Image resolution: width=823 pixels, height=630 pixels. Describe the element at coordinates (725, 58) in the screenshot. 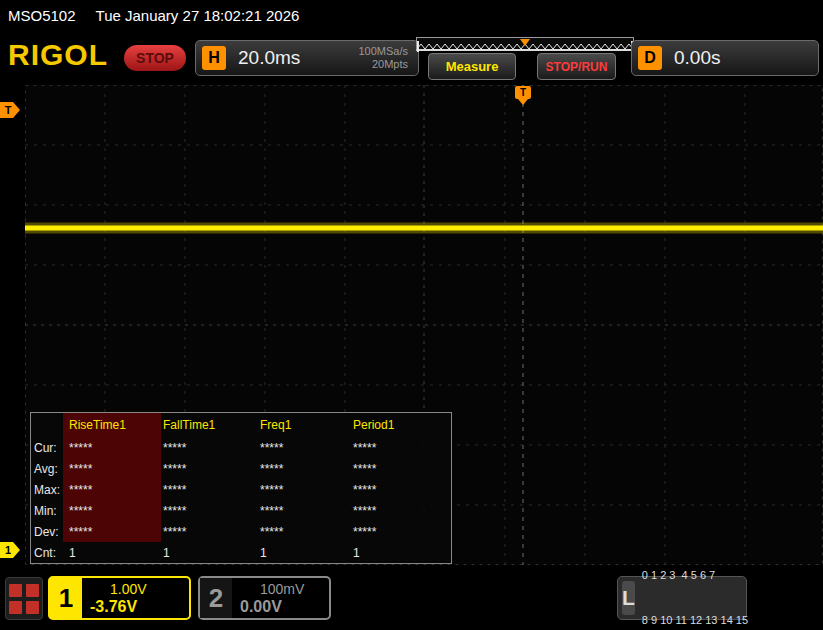

I see `delay-block: D 0.00s` at that location.